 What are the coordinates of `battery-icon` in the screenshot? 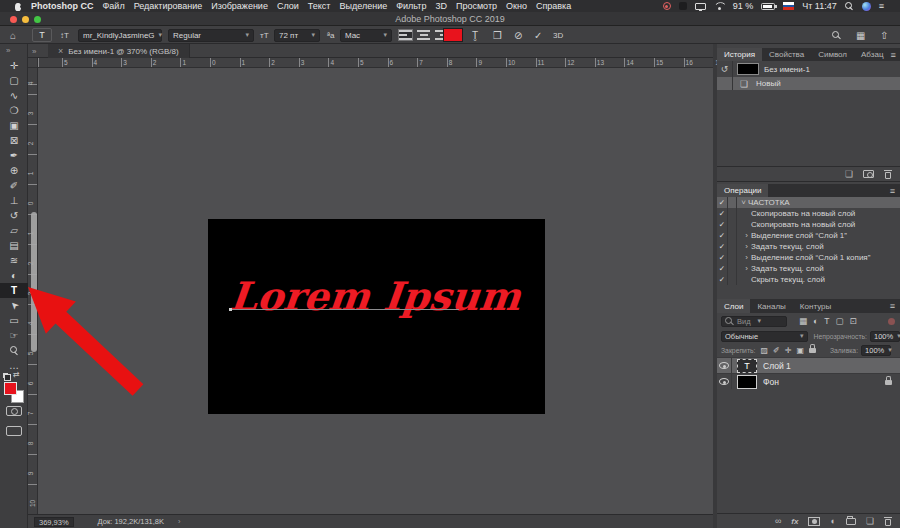 It's located at (768, 6).